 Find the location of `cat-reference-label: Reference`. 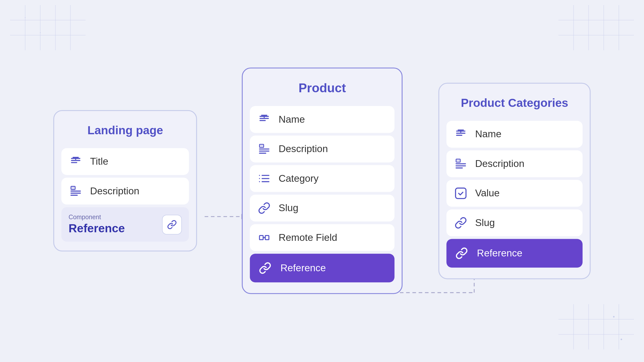

cat-reference-label: Reference is located at coordinates (500, 253).